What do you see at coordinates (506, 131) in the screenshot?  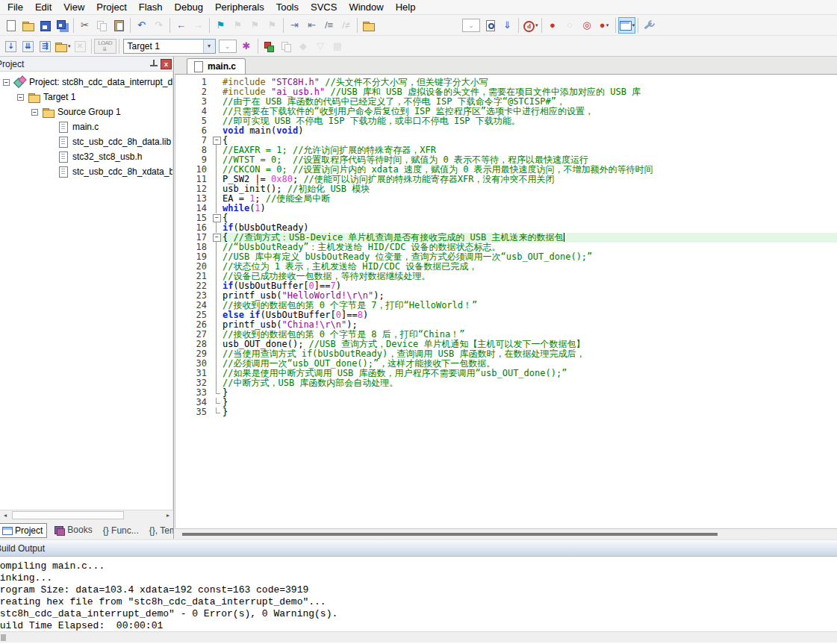 I see `code-line-6: 6void main(void)` at bounding box center [506, 131].